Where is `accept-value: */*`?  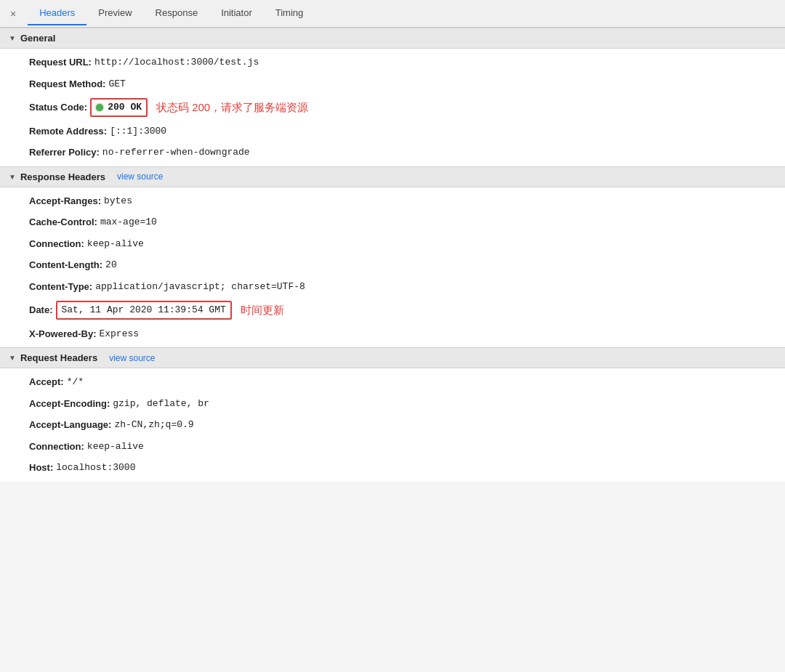
accept-value: */* is located at coordinates (76, 382).